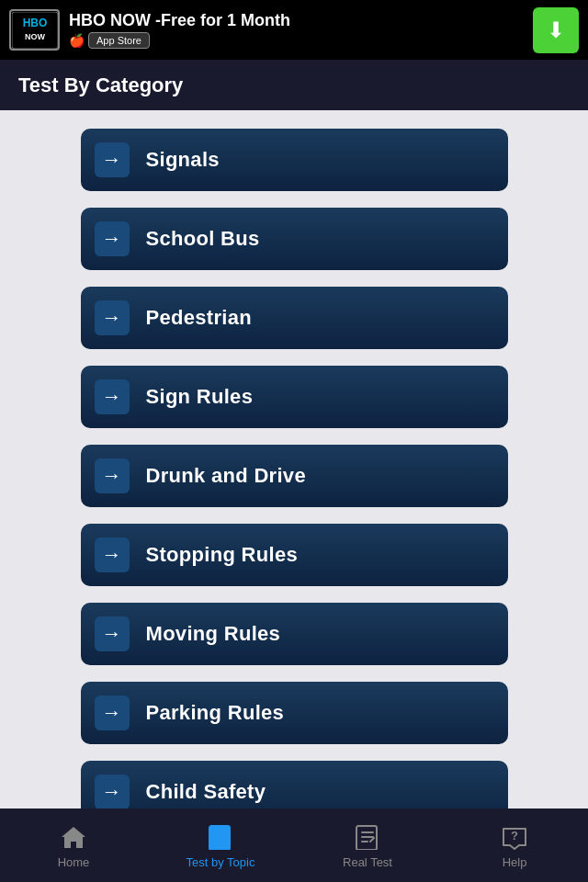  I want to click on test-by-topic-label: Test by Topic, so click(220, 862).